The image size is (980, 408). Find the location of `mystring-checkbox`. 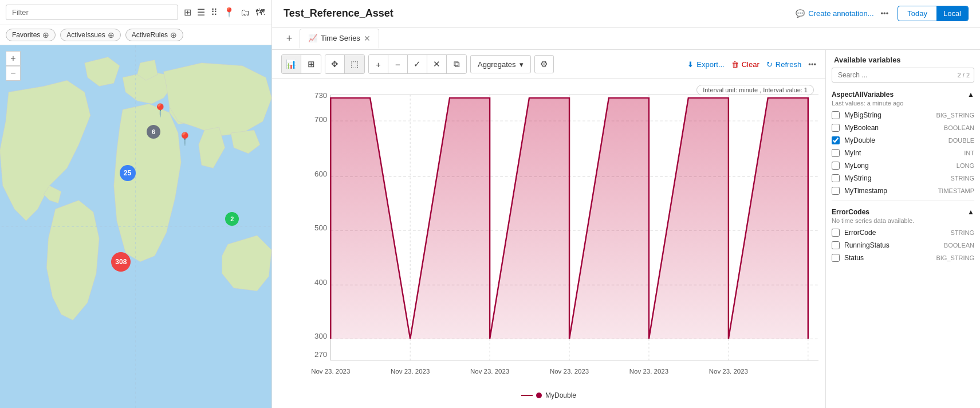

mystring-checkbox is located at coordinates (836, 178).